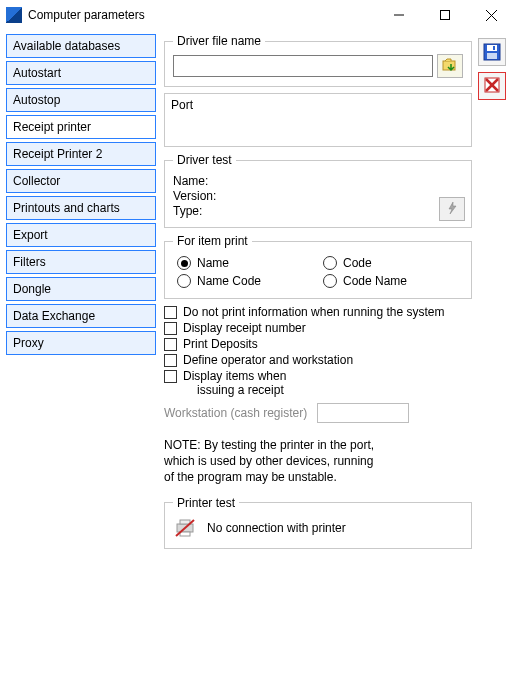 This screenshot has width=514, height=694. Describe the element at coordinates (492, 86) in the screenshot. I see `cancel-icon` at that location.